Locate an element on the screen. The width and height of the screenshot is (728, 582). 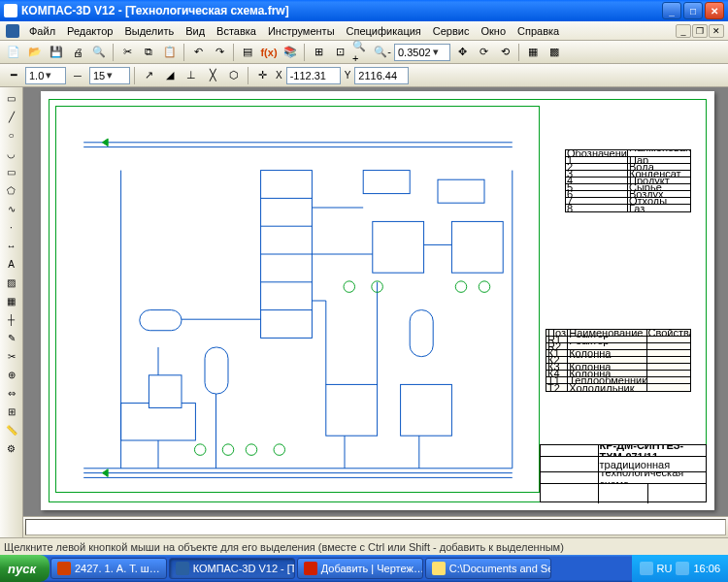
menu-window: Окно is located at coordinates (493, 31).